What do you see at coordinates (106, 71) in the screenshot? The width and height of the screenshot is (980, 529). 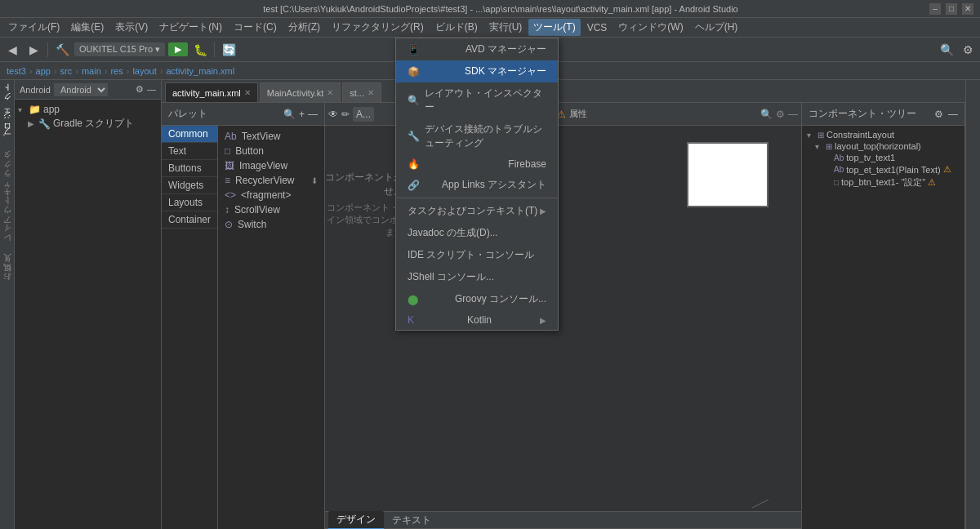 I see `breadcrumb-sep-3: ›` at bounding box center [106, 71].